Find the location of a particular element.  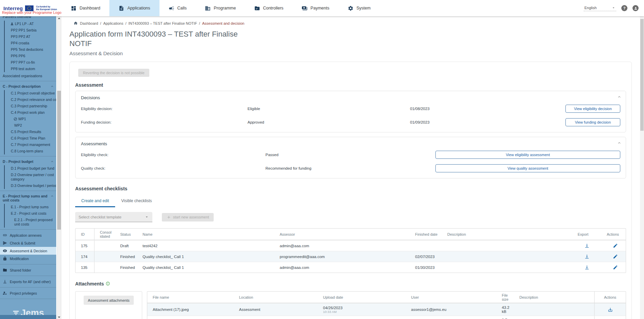

col-assessor: Assessor is located at coordinates (342, 234).